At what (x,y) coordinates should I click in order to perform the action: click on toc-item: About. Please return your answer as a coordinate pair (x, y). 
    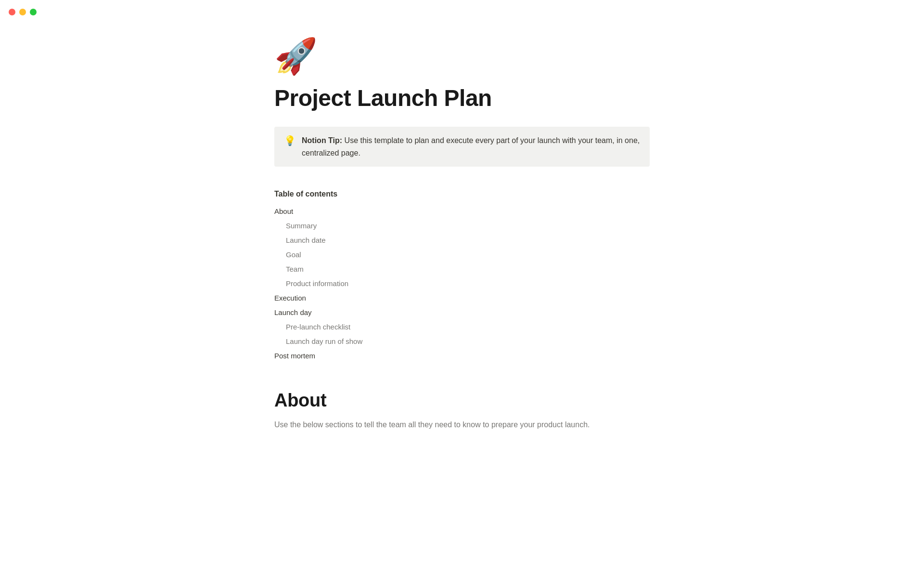
    Looking at the image, I should click on (462, 211).